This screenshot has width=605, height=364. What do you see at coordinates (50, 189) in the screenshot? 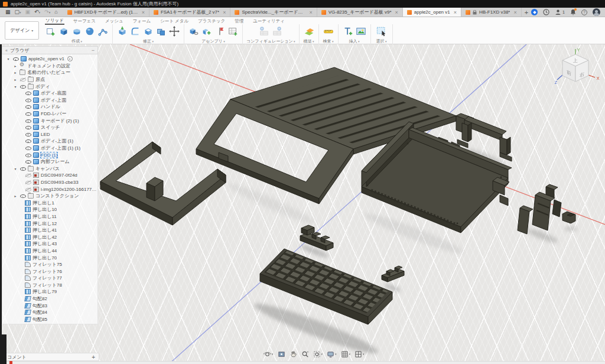
I see `browser-tree-item: i-img1200x1200-1661779666m...` at bounding box center [50, 189].